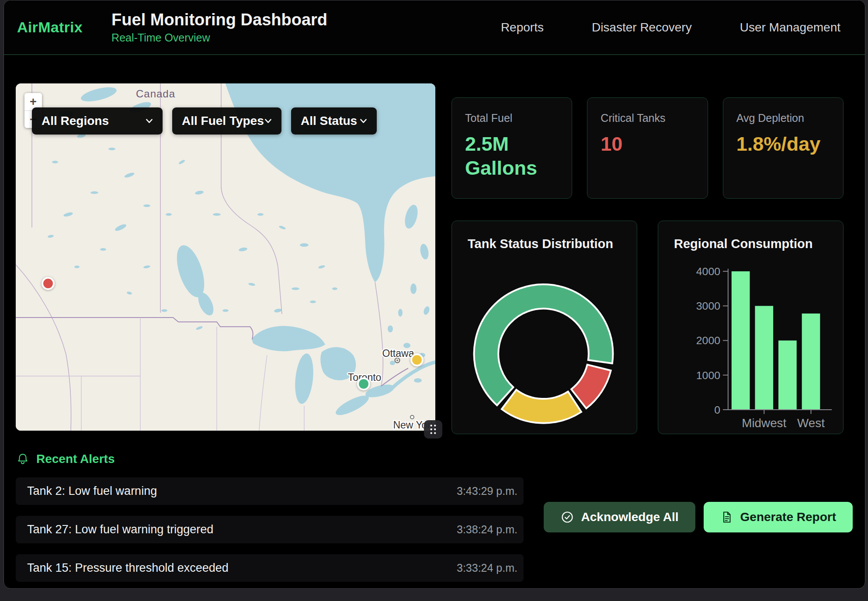  What do you see at coordinates (487, 529) in the screenshot?
I see `alert-time: 3:38:24 p.m.` at bounding box center [487, 529].